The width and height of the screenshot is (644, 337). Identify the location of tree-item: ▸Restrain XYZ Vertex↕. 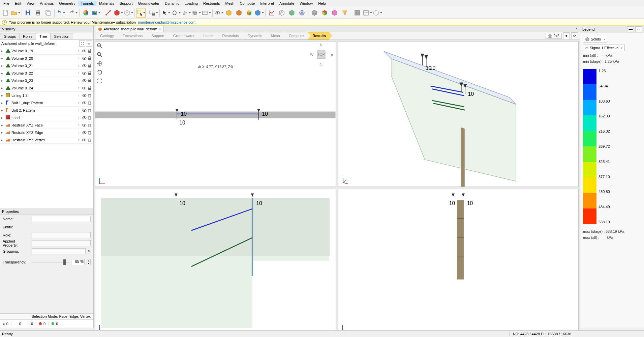
(47, 140).